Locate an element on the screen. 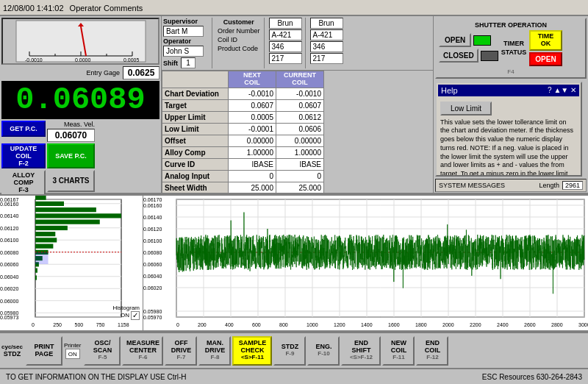 Image resolution: width=588 pixels, height=384 pixels. left-panel: -0.0010 0.0000 0.0005 Entry Gage 0.0625 … is located at coordinates (81, 104).